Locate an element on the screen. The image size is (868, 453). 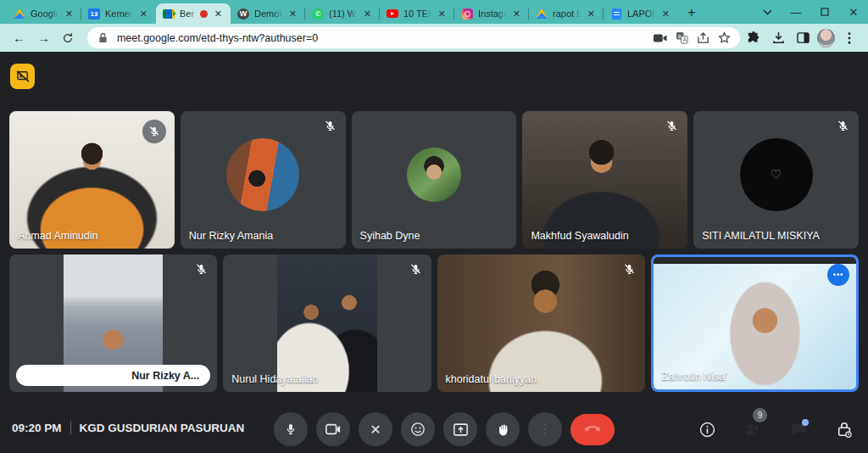
tile-ahmad-aminudin: Ahmad Aminudin is located at coordinates (92, 180).